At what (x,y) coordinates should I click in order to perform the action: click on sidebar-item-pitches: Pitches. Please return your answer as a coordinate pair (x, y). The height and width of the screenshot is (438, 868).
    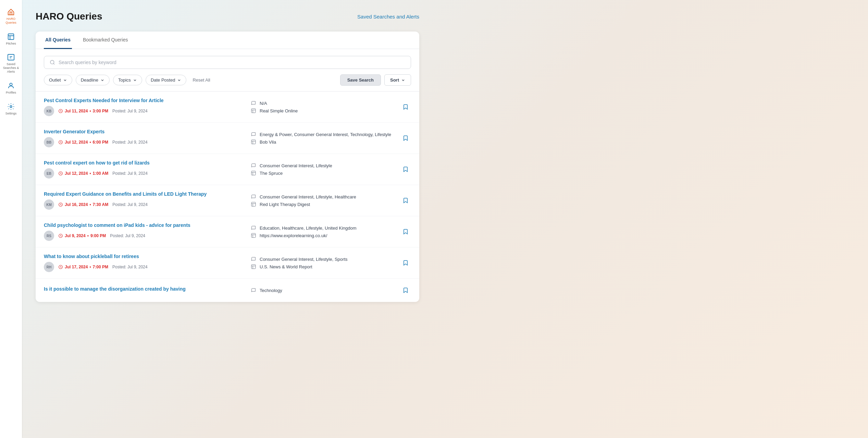
    Looking at the image, I should click on (11, 39).